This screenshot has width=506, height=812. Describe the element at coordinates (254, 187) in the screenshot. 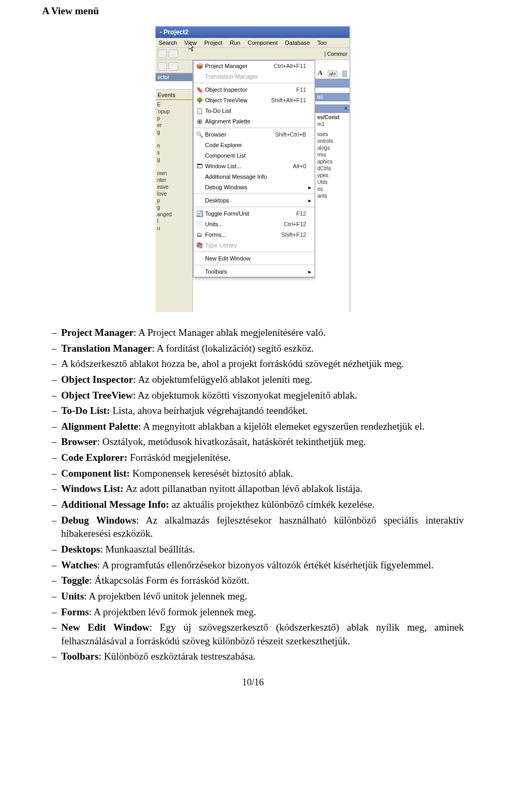

I see `menu-item-debug-windows: Debug Windows▸` at that location.